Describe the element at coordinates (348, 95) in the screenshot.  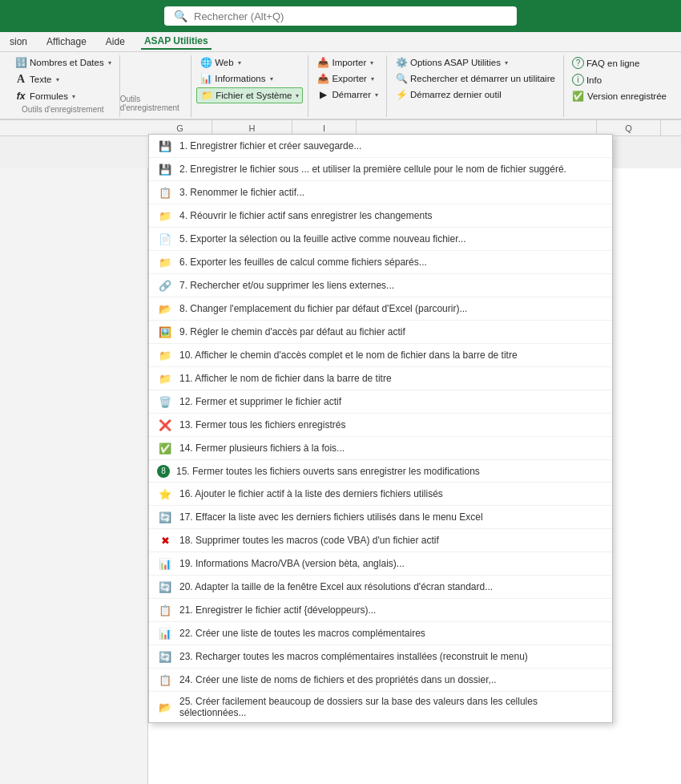
I see `btn-demarrer: ▶ Démarrer ▾` at that location.